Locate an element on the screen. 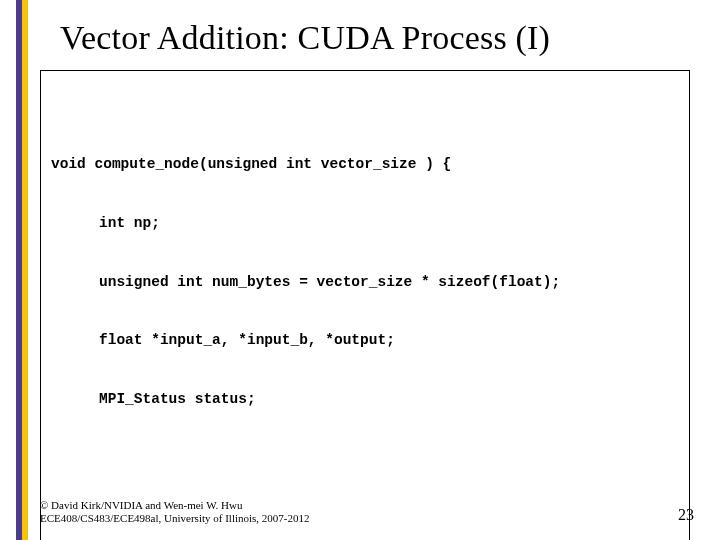 This screenshot has width=720, height=540. slide-title: Vector Addition: CUDA Process (I) is located at coordinates (305, 38).